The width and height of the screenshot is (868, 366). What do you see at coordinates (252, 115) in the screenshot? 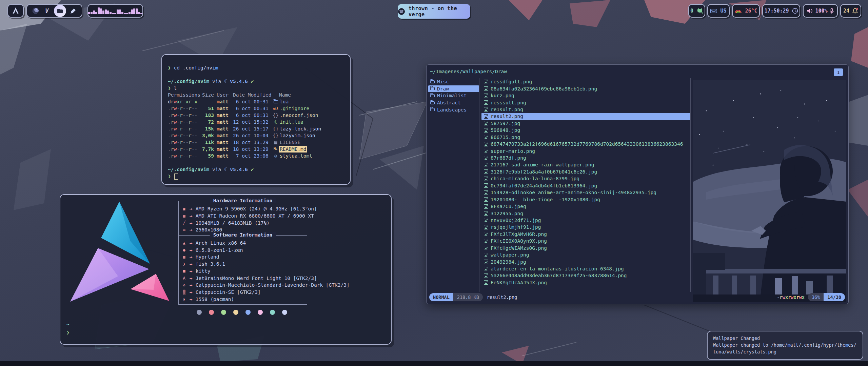
I see `date-cell: 6 oct 00:31` at bounding box center [252, 115].